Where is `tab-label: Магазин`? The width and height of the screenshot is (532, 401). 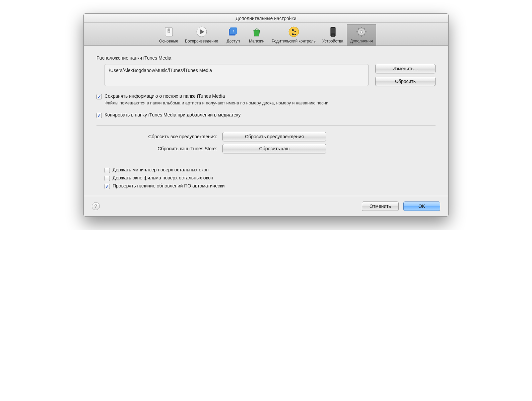
tab-label: Магазин is located at coordinates (257, 41).